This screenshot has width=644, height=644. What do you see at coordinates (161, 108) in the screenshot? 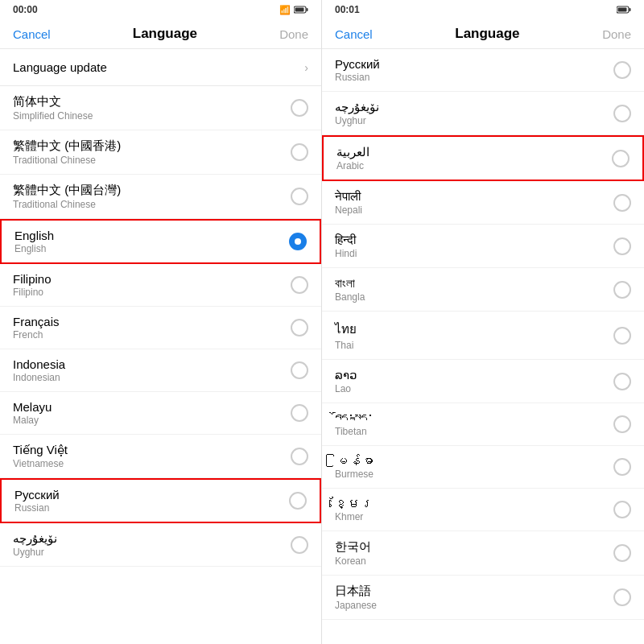
I see `list-item: 简体中文Simplified Chinese` at bounding box center [161, 108].